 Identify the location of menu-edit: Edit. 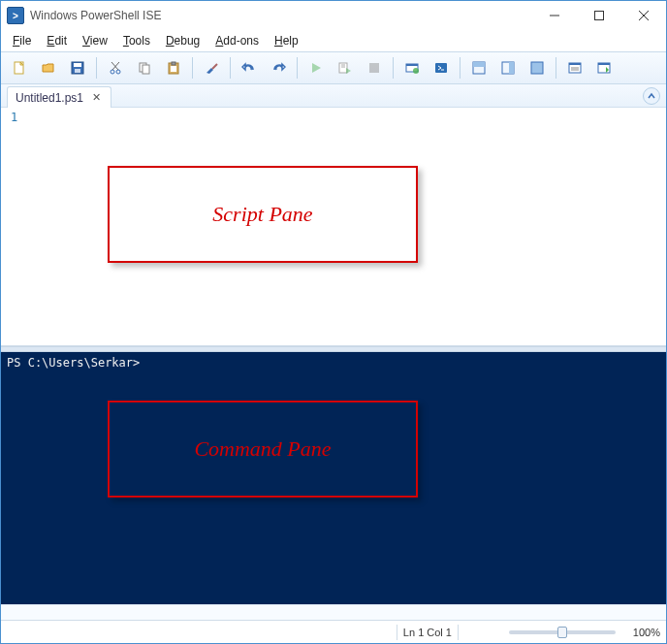
(56, 41).